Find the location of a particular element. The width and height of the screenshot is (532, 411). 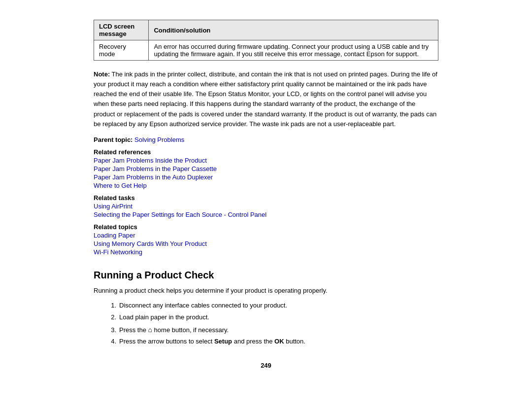

step-item: 1.Disconnect any interface cables connec… is located at coordinates (273, 306).